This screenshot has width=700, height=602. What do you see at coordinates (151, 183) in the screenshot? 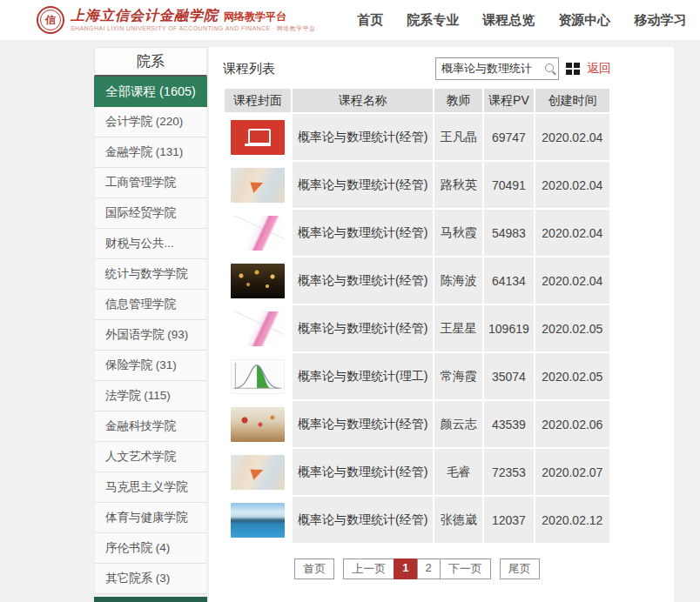
I see `sidebar-item-business-admin: 工商管理学院` at bounding box center [151, 183].